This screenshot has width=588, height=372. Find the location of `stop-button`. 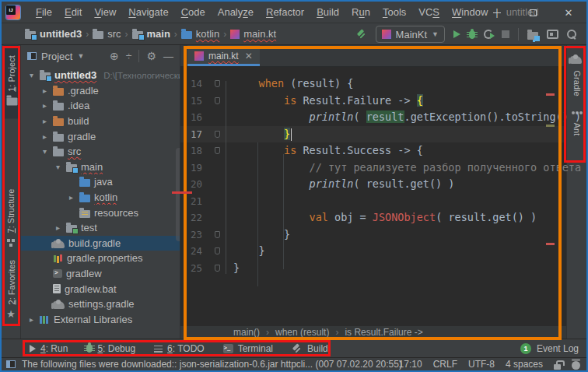

stop-button is located at coordinates (506, 34).